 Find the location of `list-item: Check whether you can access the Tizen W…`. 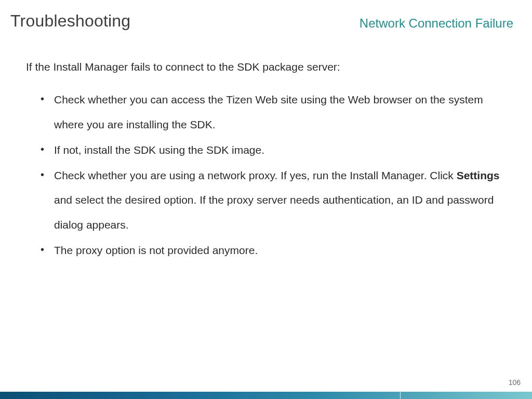

list-item: Check whether you can access the Tizen W… is located at coordinates (275, 112).